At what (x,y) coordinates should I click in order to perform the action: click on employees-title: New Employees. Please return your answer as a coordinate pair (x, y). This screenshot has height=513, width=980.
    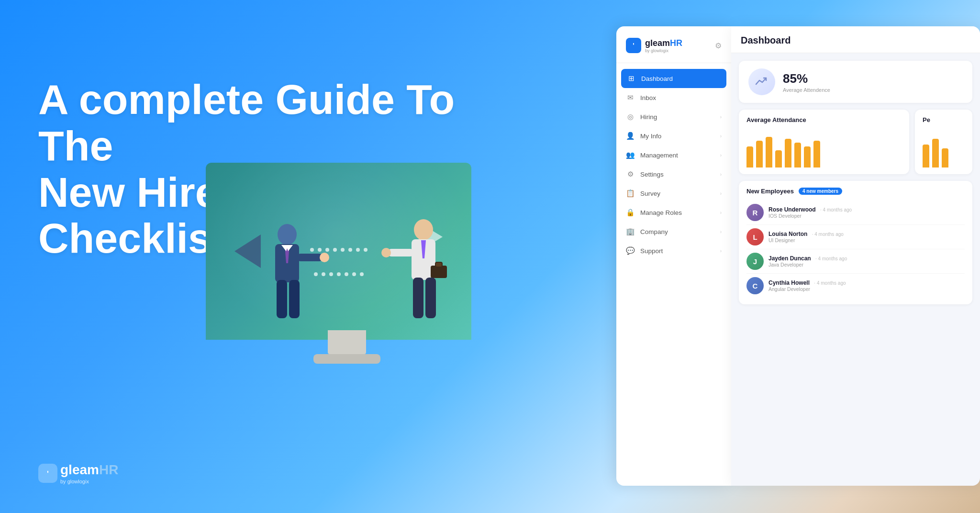
    Looking at the image, I should click on (770, 191).